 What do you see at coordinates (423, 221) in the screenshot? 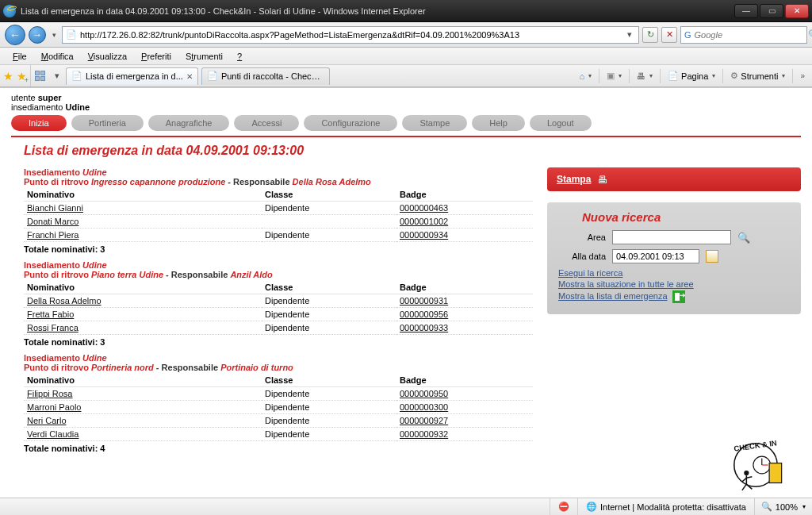
I see `badge-link: 0000001002` at bounding box center [423, 221].